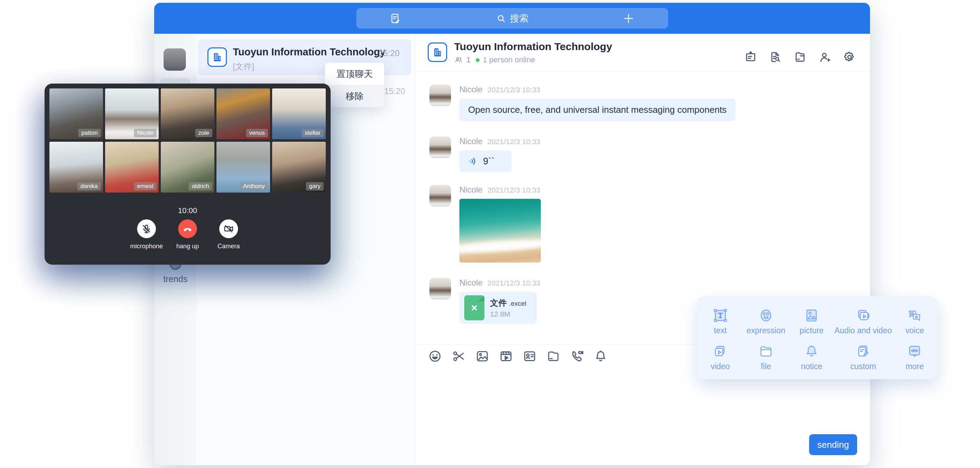 The image size is (980, 468). What do you see at coordinates (915, 357) in the screenshot?
I see `tool-more: more` at bounding box center [915, 357].